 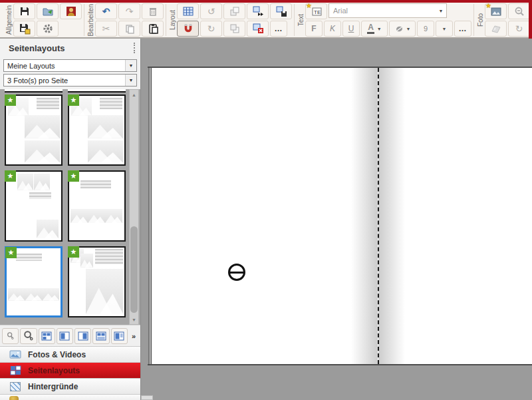 What do you see at coordinates (332, 29) in the screenshot?
I see `italic-button: K` at bounding box center [332, 29].